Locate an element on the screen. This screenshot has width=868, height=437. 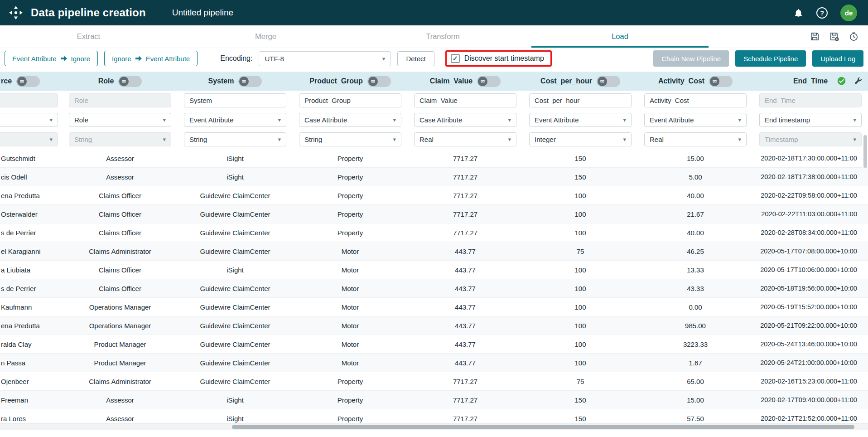
save-as-icon is located at coordinates (834, 36).